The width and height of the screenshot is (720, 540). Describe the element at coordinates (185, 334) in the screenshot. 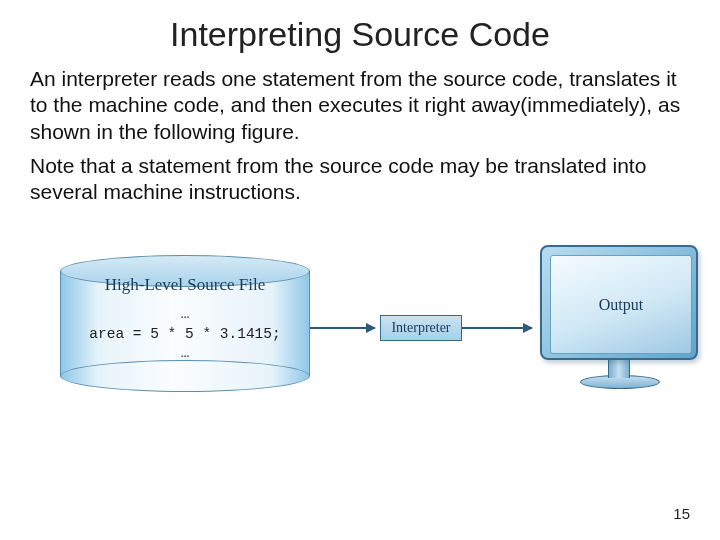

I see `source-code-sample: … area = 5 * 5 * 3.1415; …` at that location.